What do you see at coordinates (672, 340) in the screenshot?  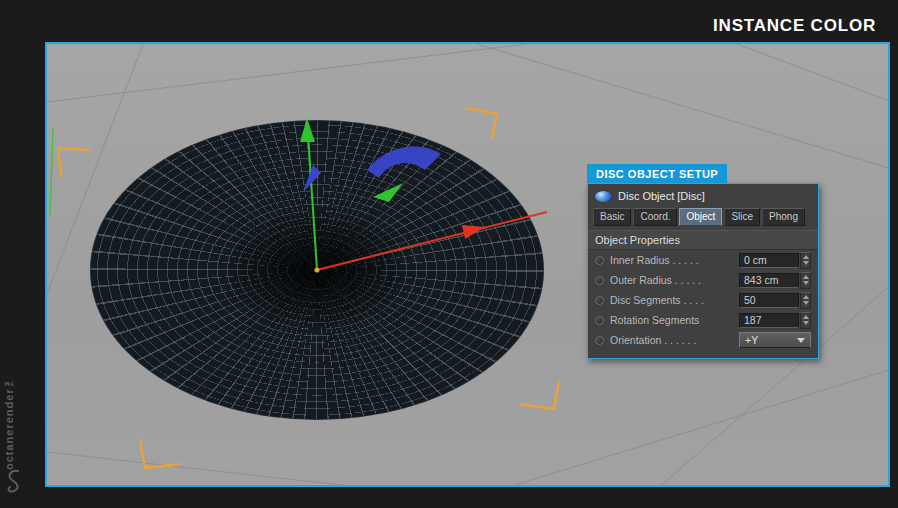 I see `prop-label: Orientation . . . . . .` at bounding box center [672, 340].